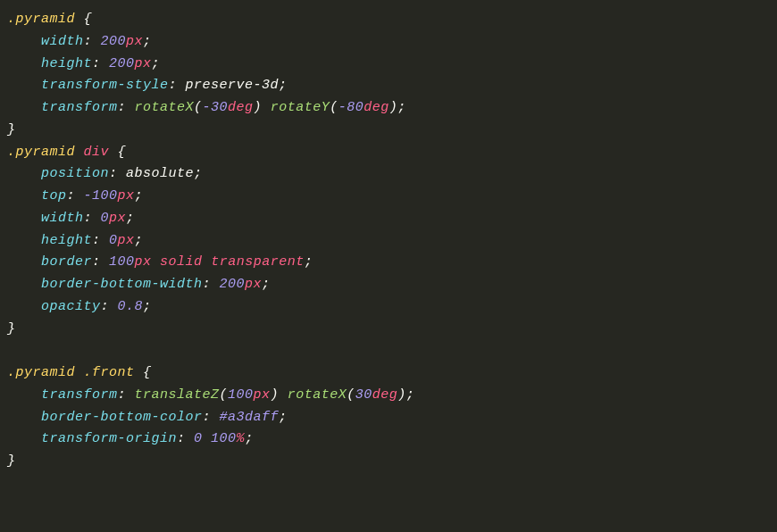 The width and height of the screenshot is (777, 532). What do you see at coordinates (388, 396) in the screenshot?
I see `code-line: transform: translateZ(100px) rotateX(30d…` at bounding box center [388, 396].